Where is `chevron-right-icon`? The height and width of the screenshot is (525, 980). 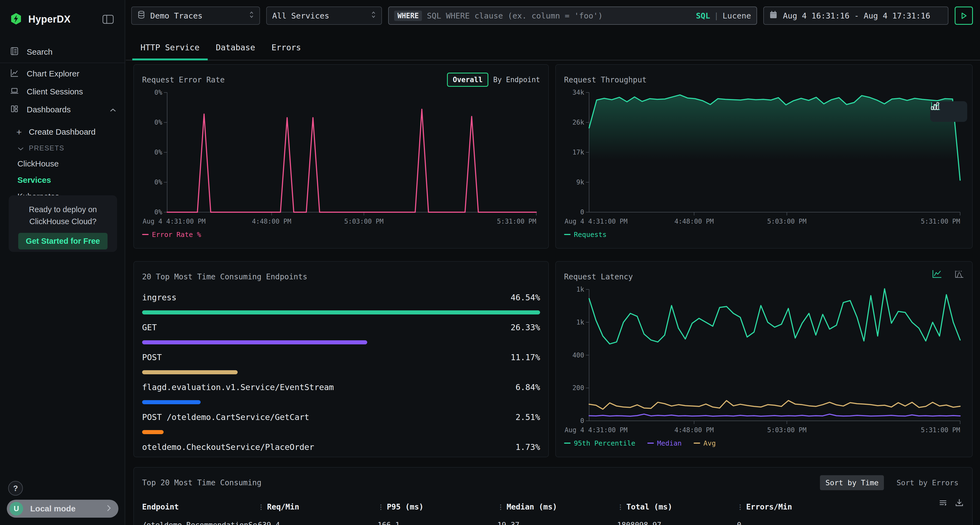 chevron-right-icon is located at coordinates (109, 509).